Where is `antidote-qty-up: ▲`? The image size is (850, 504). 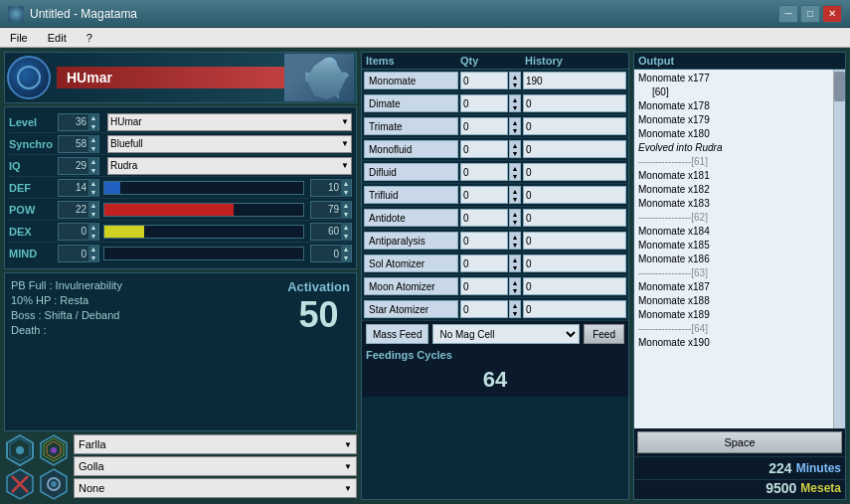
antidote-qty-up: ▲ is located at coordinates (515, 214).